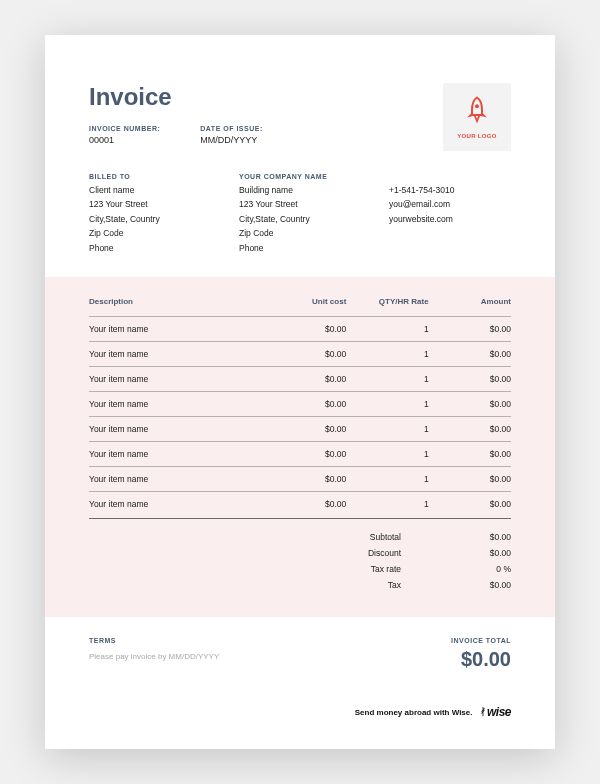  Describe the element at coordinates (294, 176) in the screenshot. I see `company-label: YOUR COMPANY NAME` at that location.